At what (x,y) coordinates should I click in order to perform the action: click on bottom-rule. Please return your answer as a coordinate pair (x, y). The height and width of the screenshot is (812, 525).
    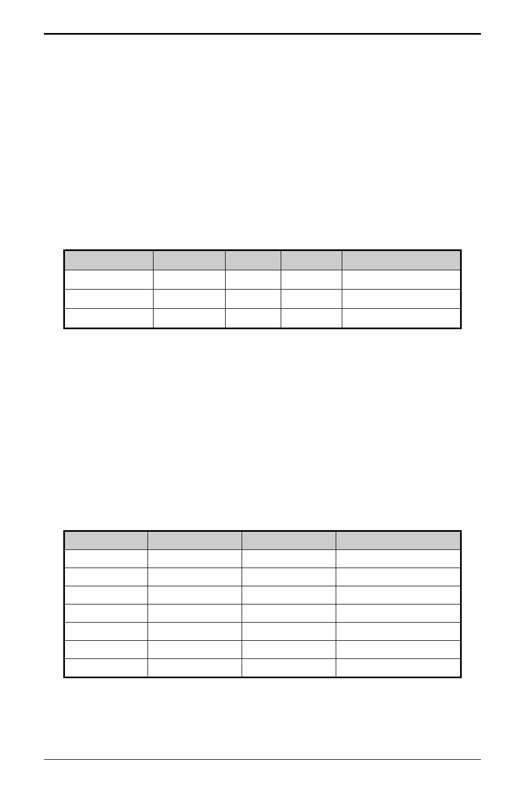
    Looking at the image, I should click on (262, 760).